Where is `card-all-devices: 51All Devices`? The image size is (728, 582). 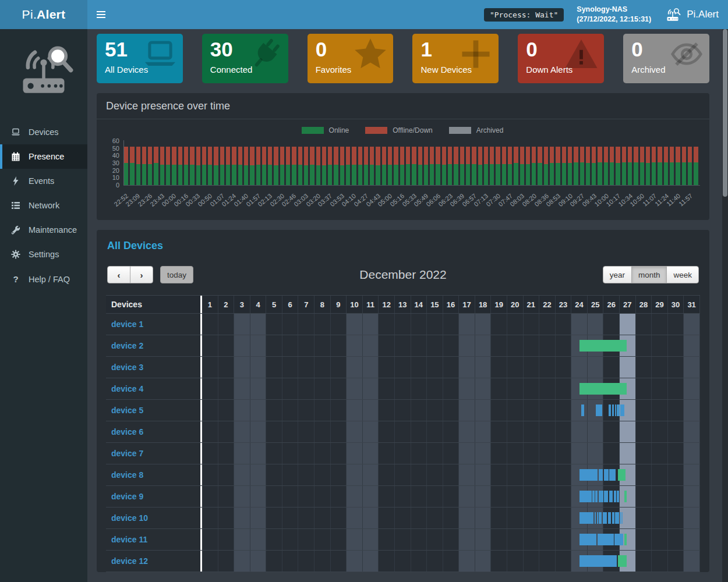 card-all-devices: 51All Devices is located at coordinates (140, 58).